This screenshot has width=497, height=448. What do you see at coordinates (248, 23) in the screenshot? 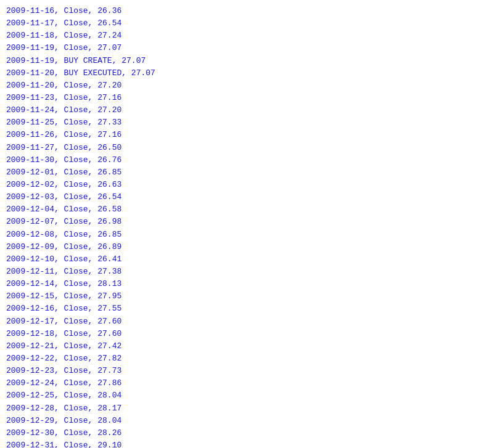
I see `log-line: 2009-11-17, Close, 26.54` at bounding box center [248, 23].